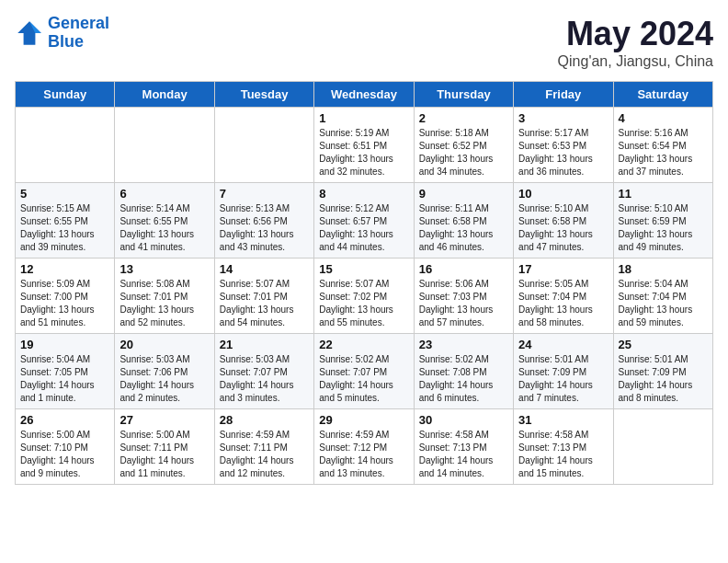 The image size is (728, 563). I want to click on day-number: 6, so click(164, 193).